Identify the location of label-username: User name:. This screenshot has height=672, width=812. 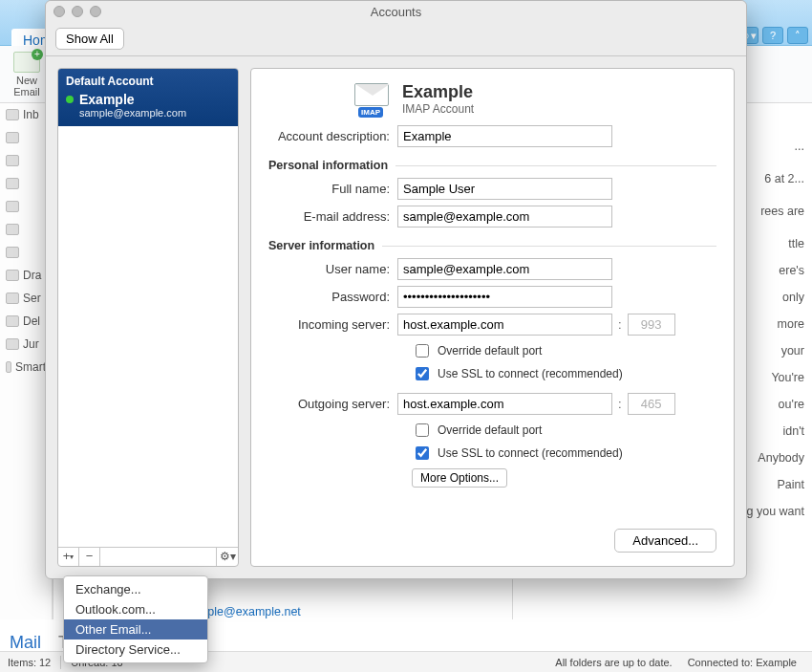
(332, 270).